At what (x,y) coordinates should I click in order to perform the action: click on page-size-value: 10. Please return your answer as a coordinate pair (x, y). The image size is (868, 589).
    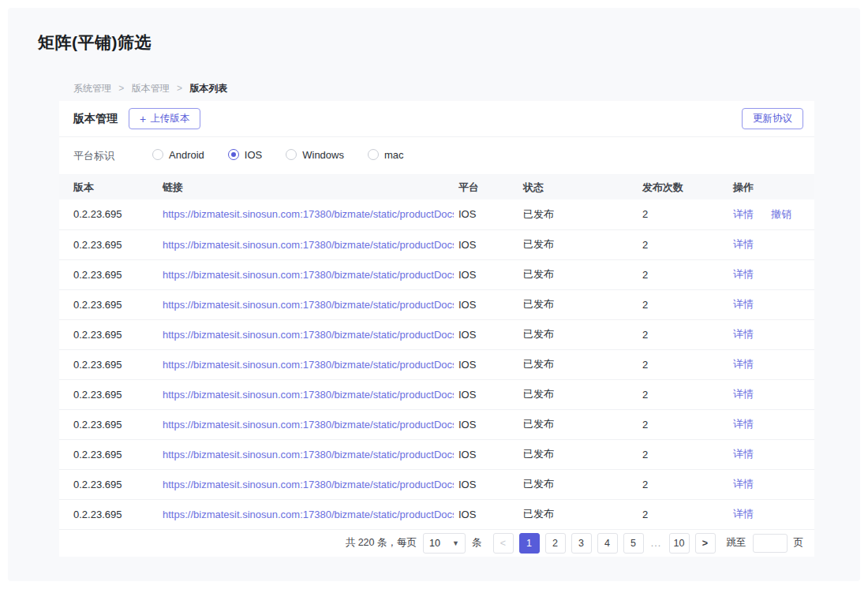
    Looking at the image, I should click on (435, 543).